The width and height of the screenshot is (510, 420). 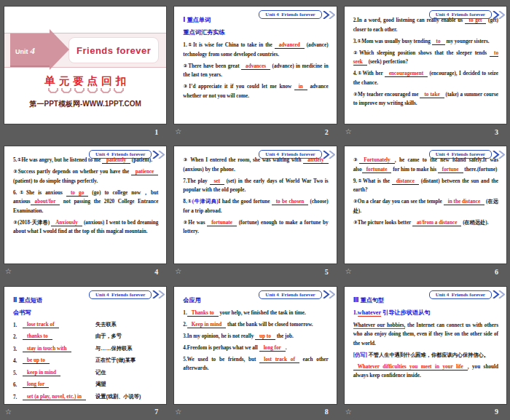 I want to click on blank-answer: up to, so click(x=265, y=336).